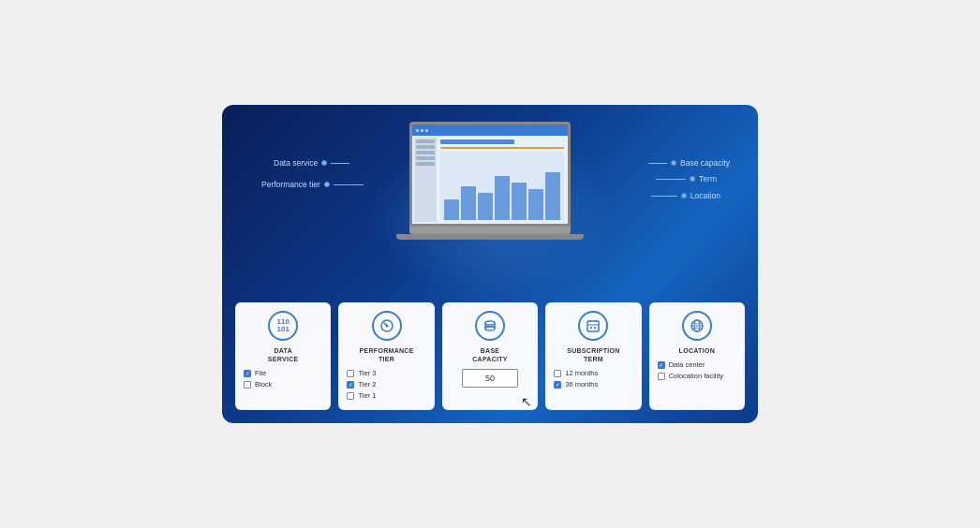  Describe the element at coordinates (283, 355) in the screenshot. I see `card-data-service-title: DATASERVICE` at that location.